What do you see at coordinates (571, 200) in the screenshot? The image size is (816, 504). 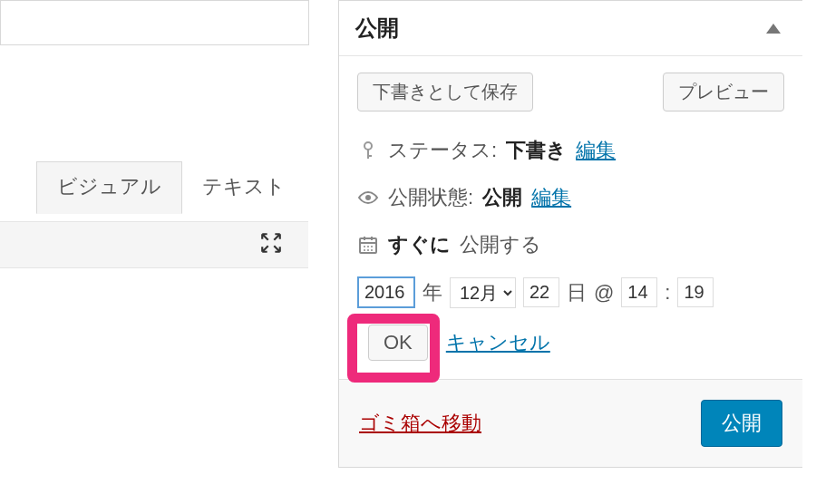 I see `visibility-row: 公開状態: 公開 編集` at bounding box center [571, 200].